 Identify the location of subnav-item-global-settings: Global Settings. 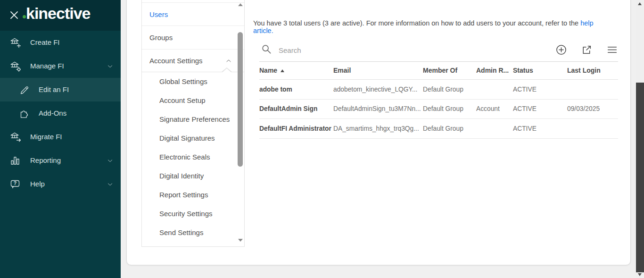
(193, 82).